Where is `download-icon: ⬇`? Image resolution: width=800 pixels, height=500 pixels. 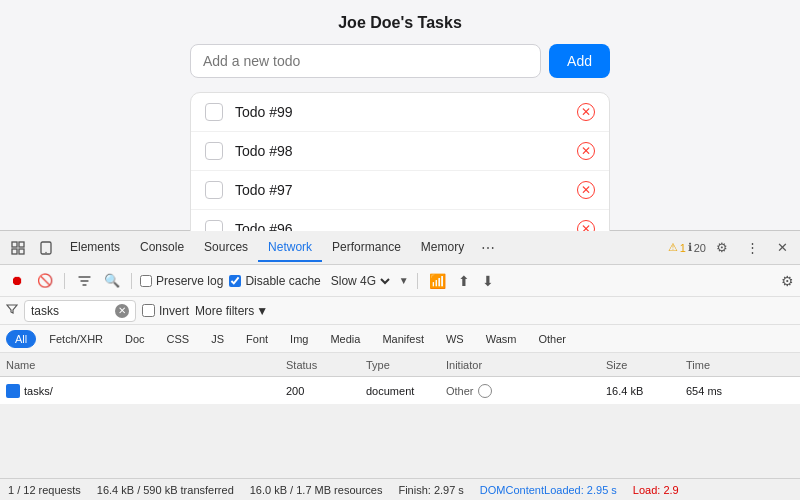
download-icon: ⬇ is located at coordinates (488, 281).